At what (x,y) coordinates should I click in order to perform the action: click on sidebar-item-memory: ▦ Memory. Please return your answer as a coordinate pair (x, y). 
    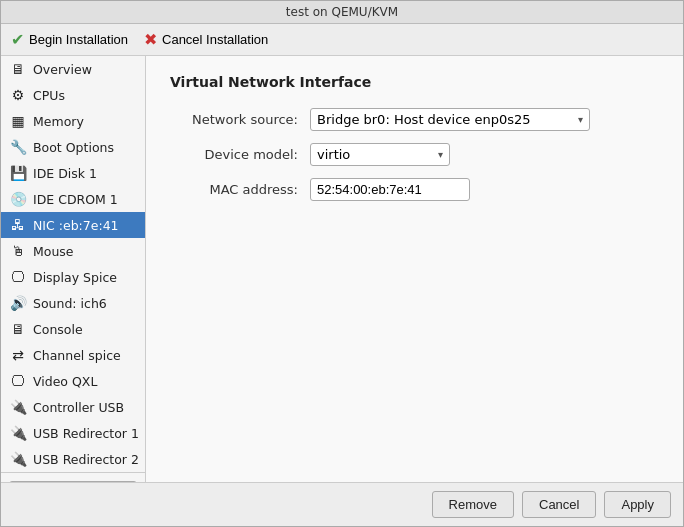
    Looking at the image, I should click on (73, 121).